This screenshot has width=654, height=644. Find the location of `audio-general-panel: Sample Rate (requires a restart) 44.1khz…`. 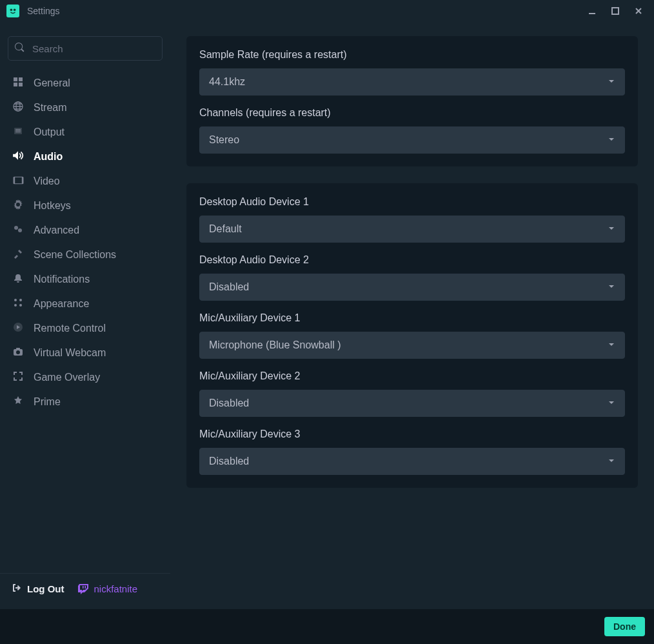

audio-general-panel: Sample Rate (requires a restart) 44.1khz… is located at coordinates (412, 101).